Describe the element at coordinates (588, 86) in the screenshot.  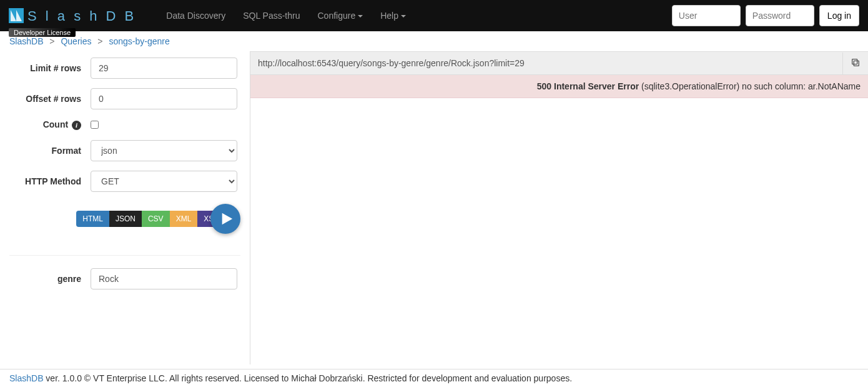
I see `error-title: 500 Internal Server Error` at that location.